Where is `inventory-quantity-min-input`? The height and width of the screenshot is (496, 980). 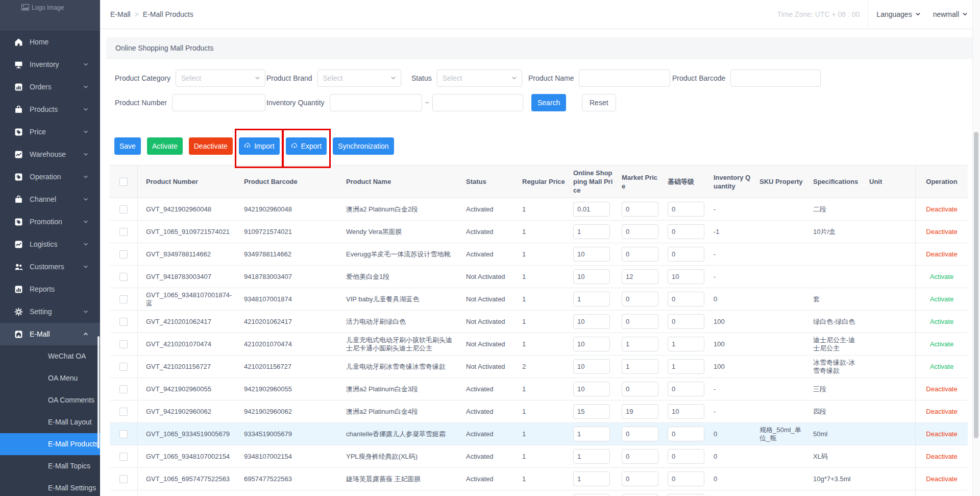
inventory-quantity-min-input is located at coordinates (376, 103).